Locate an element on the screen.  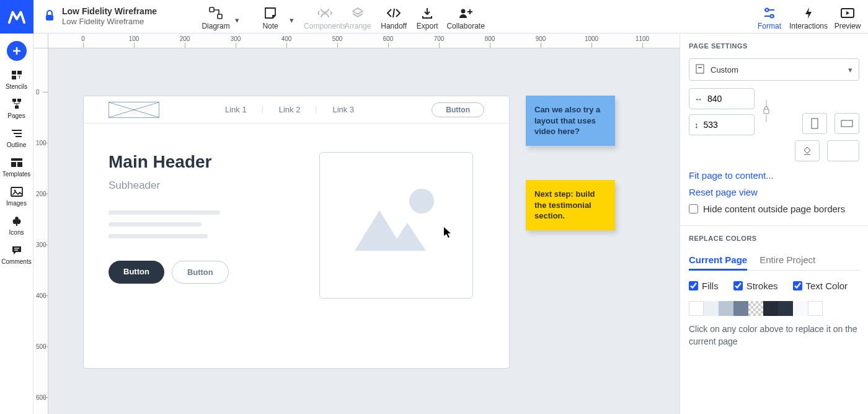
icons-tab: Icons is located at coordinates (17, 225).